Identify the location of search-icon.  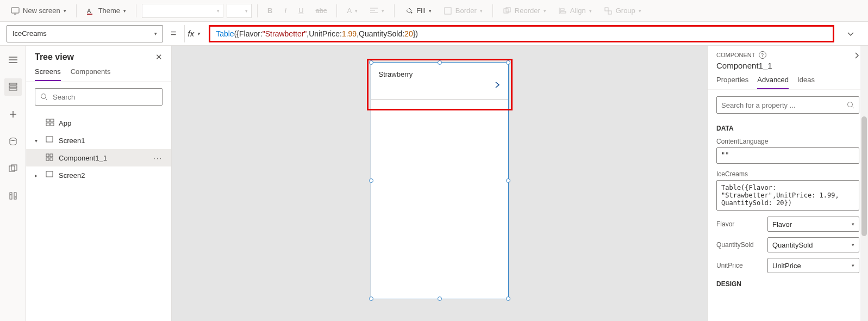
(851, 105).